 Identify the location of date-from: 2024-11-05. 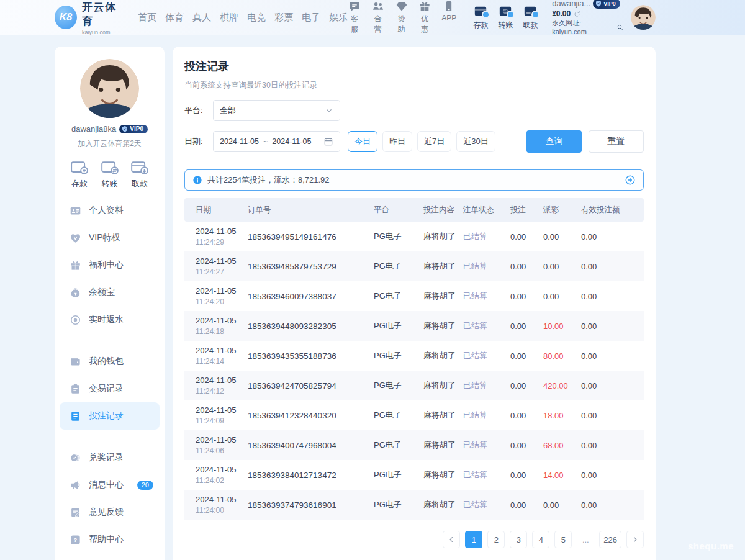
(240, 142).